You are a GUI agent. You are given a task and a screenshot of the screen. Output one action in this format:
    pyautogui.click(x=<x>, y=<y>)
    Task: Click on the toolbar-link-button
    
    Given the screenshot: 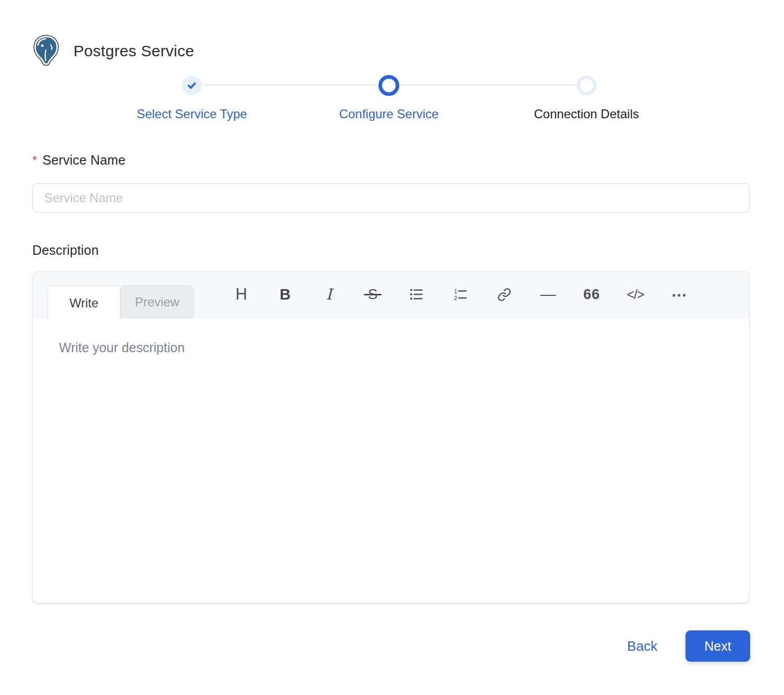 What is the action you would take?
    pyautogui.click(x=504, y=294)
    